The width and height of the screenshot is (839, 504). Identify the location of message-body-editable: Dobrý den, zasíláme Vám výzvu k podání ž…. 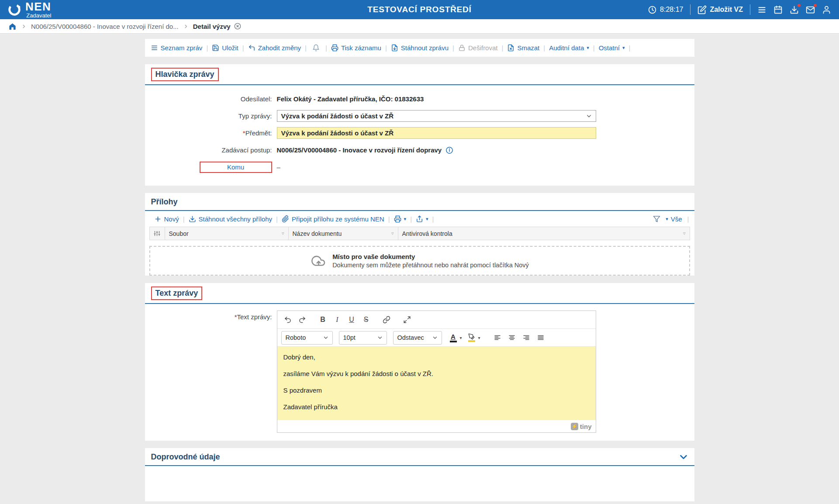
(437, 383).